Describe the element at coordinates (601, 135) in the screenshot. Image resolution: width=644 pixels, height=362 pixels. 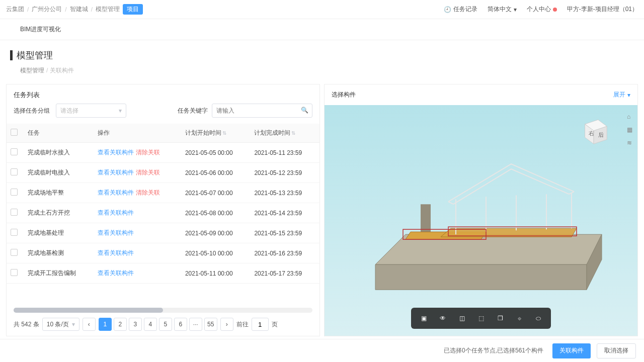
I see `svg-text: 后` at that location.